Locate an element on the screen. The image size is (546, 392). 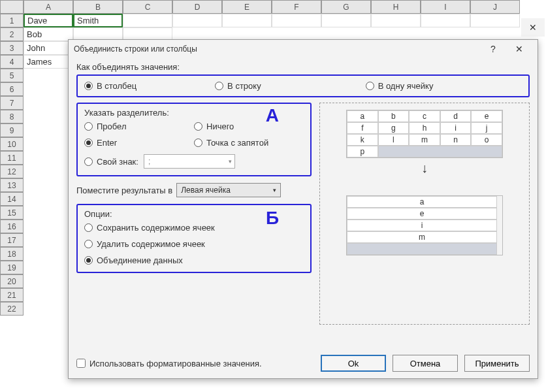
radio-label: В одну ячейку is located at coordinates (406, 86).